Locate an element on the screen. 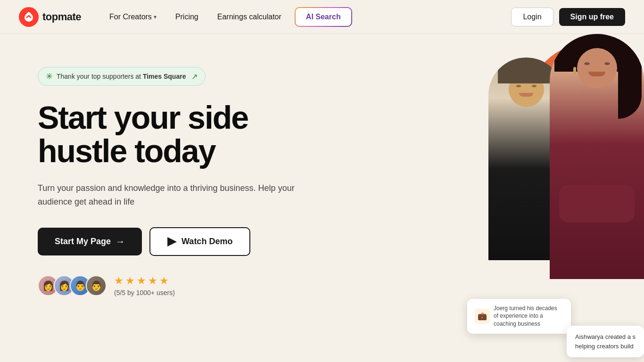 This screenshot has width=644, height=362. navbar: topmate For Creators ▾ Pricing Earnings … is located at coordinates (322, 17).